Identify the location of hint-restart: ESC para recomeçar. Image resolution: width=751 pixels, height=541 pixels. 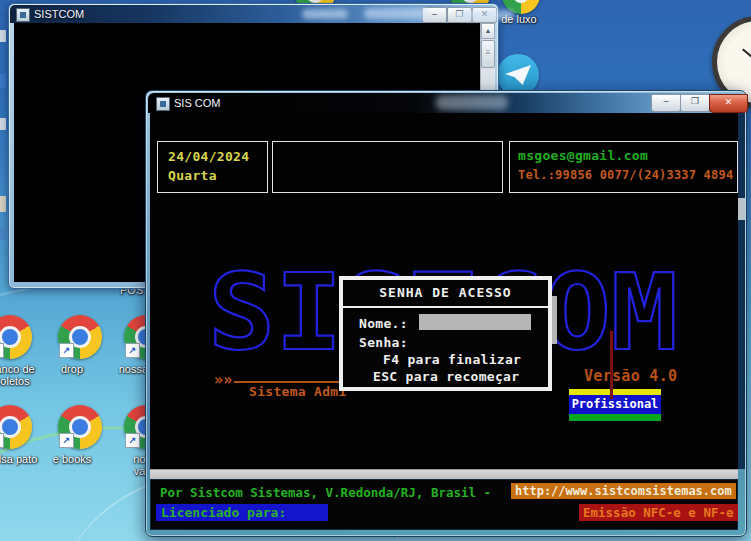
(446, 376).